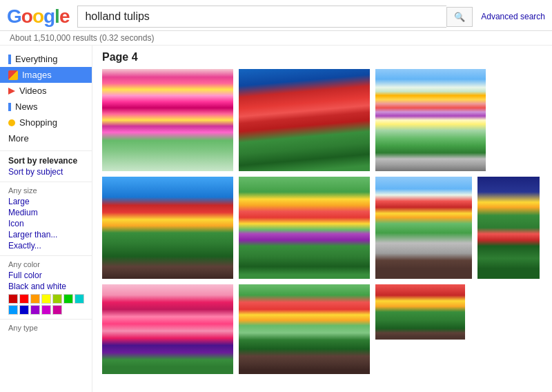 The height and width of the screenshot is (392, 552). Describe the element at coordinates (13, 75) in the screenshot. I see `images-icon` at that location.